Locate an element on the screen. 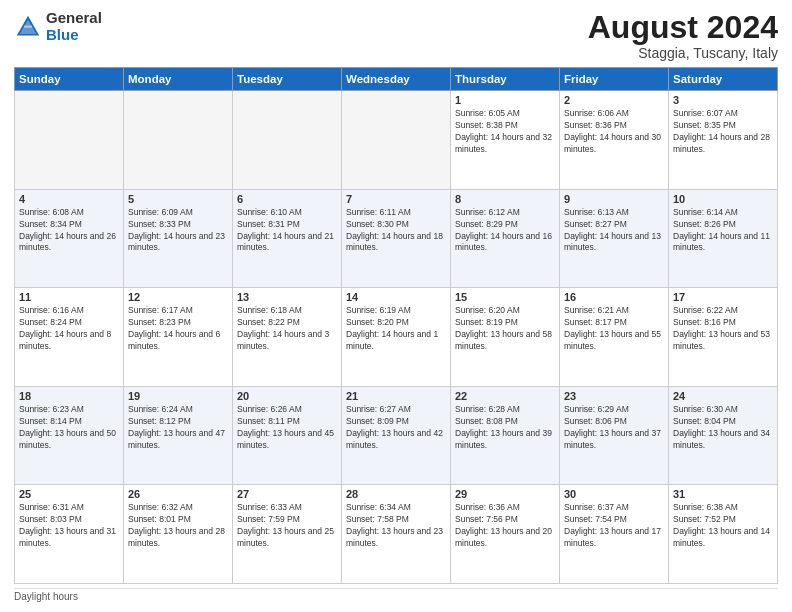 The width and height of the screenshot is (792, 612). header-wednesday: Wednesday is located at coordinates (396, 80).